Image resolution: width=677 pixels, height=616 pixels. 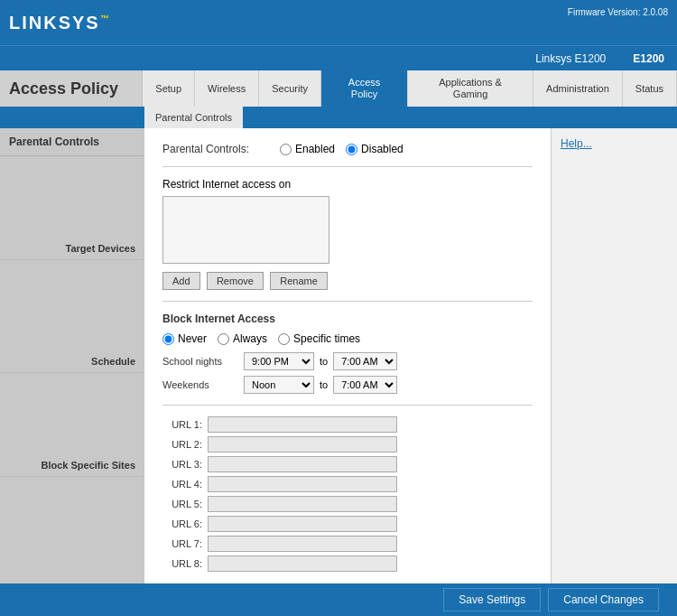 I want to click on save-settings-button: Save Settings, so click(x=492, y=600).